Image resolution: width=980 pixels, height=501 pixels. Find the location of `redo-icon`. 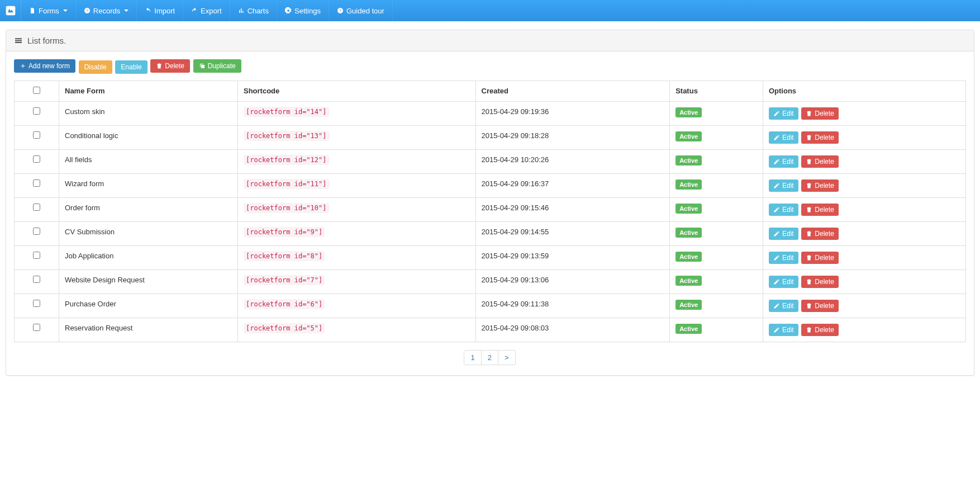

redo-icon is located at coordinates (194, 11).